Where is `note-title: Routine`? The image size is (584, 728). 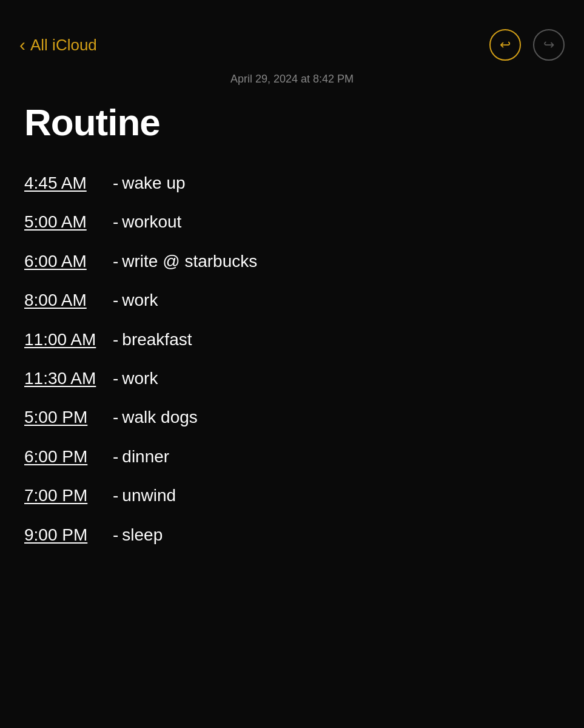 note-title: Routine is located at coordinates (292, 133).